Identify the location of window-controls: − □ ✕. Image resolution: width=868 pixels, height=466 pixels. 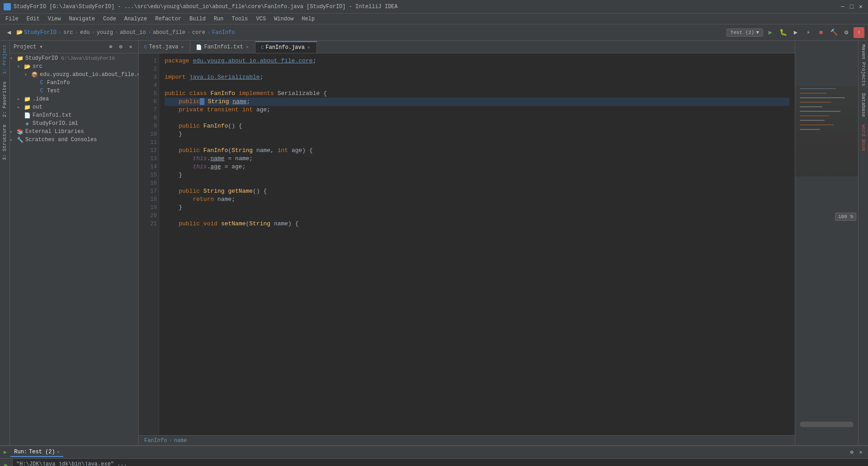
(852, 7).